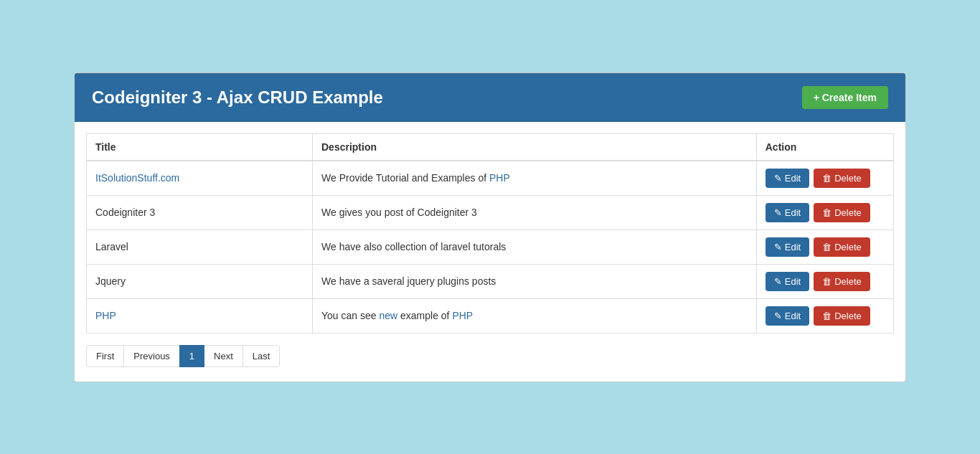 The width and height of the screenshot is (980, 454). Describe the element at coordinates (462, 316) in the screenshot. I see `desc-link-php2: PHP` at that location.